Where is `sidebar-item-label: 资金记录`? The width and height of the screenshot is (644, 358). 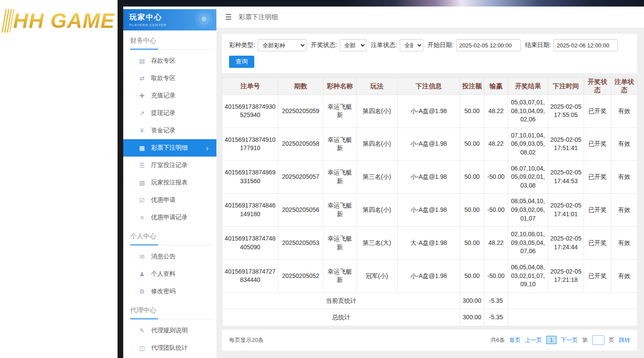 sidebar-item-label: 资金记录 is located at coordinates (163, 130).